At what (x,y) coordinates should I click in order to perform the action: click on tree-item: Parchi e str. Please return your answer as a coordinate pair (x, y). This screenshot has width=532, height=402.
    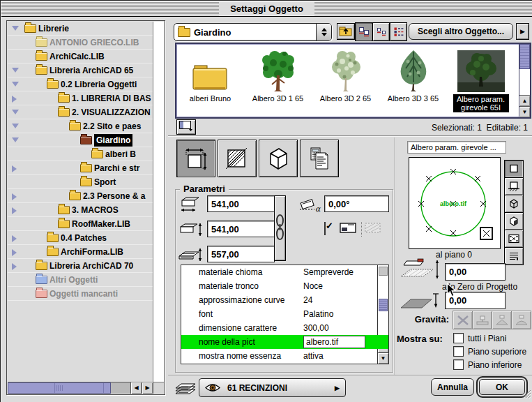
    Looking at the image, I should click on (81, 168).